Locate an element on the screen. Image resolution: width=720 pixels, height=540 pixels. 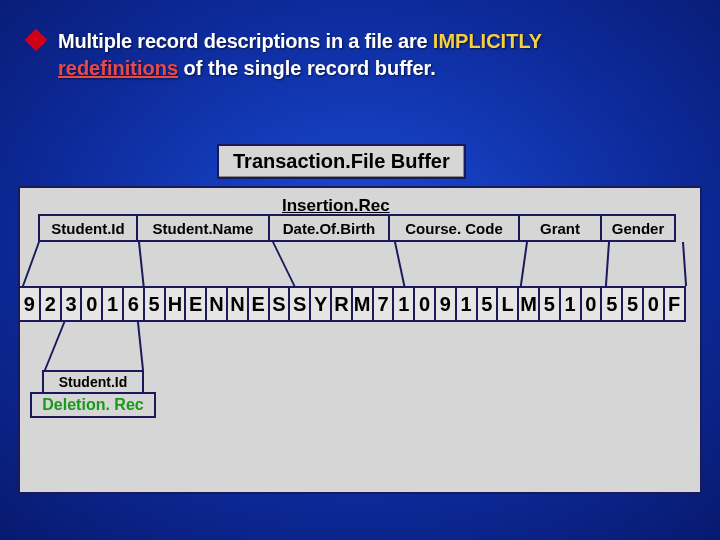
bullet-part1: Multiple record descriptions in a file a… is located at coordinates (246, 41).